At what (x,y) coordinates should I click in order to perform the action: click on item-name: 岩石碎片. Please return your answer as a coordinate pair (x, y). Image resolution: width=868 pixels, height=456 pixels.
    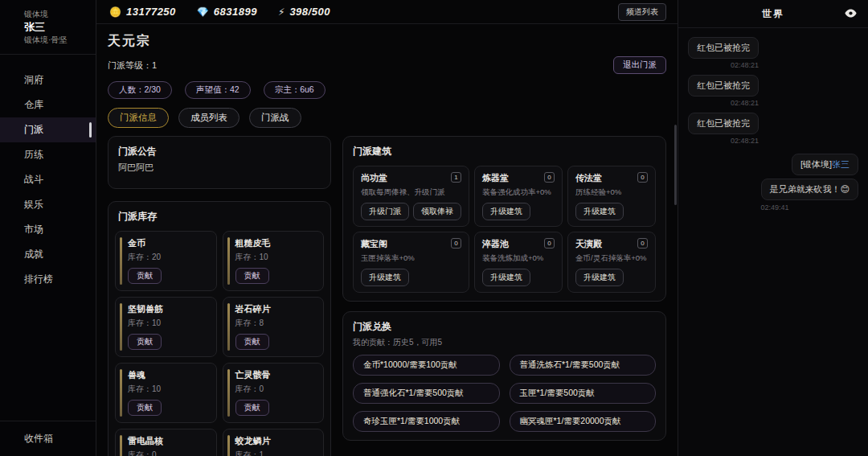
    Looking at the image, I should click on (276, 309).